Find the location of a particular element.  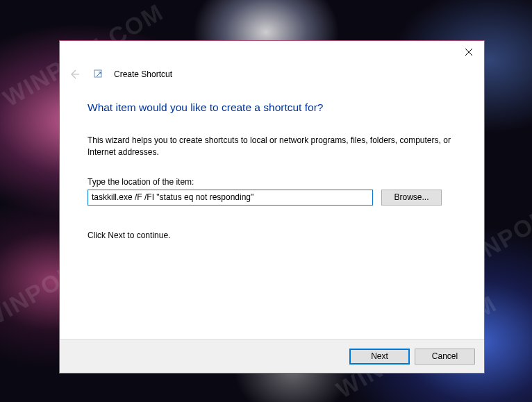

continue-text: Click Next to continue. is located at coordinates (272, 235).